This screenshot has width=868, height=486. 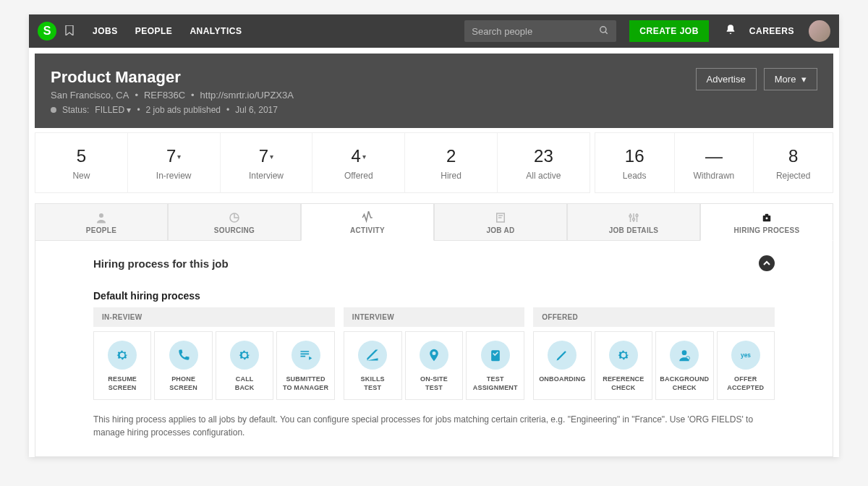 What do you see at coordinates (434, 222) in the screenshot?
I see `tab-bar: PEOPLE SOURCING ACTIVITY JOB AD JOB DETA…` at bounding box center [434, 222].